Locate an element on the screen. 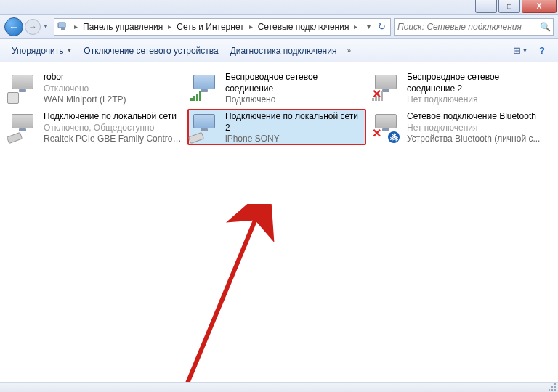 Image resolution: width=558 pixels, height=392 pixels. title-bar: — □ X is located at coordinates (279, 7).